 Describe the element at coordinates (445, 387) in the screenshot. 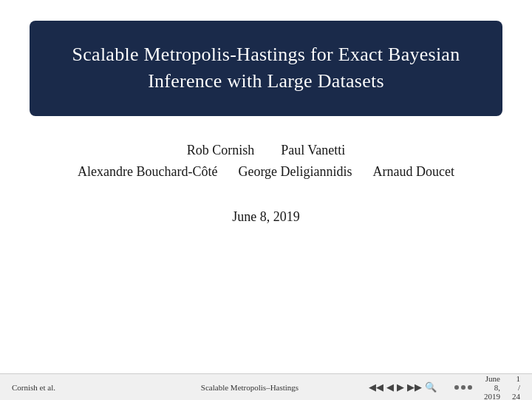

I see `footer-right: ◀◀ ◀ ▶ ▶▶ 🔍 June 8, 2019 1 / 24` at that location.